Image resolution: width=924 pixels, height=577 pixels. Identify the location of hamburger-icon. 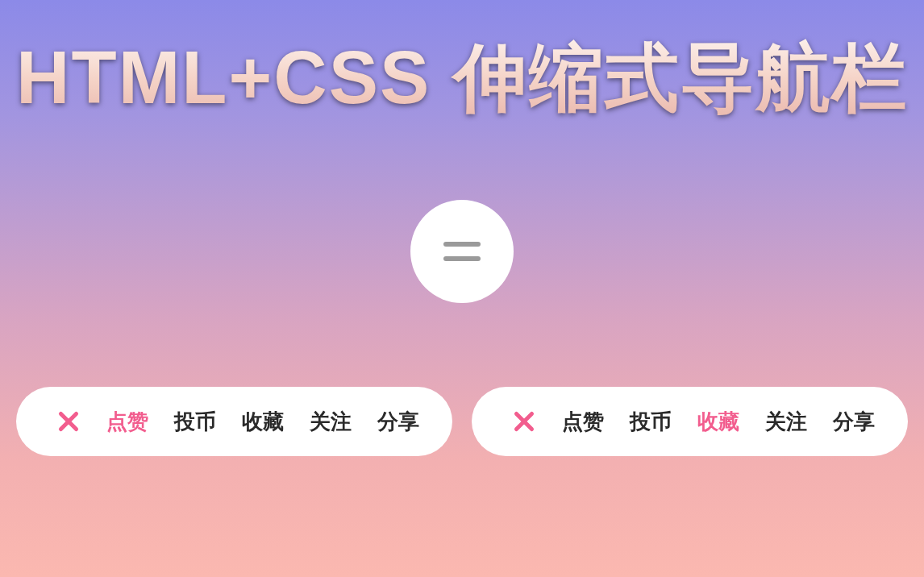
(462, 251).